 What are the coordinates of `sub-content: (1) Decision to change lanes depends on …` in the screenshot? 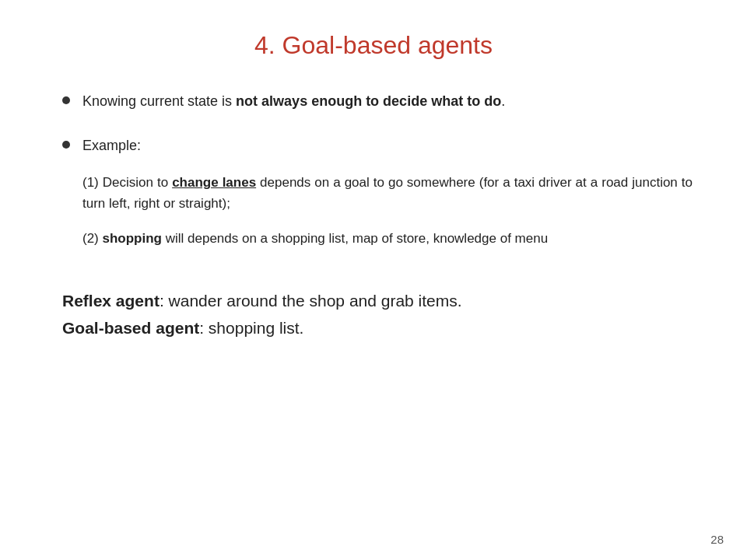 It's located at (388, 211).